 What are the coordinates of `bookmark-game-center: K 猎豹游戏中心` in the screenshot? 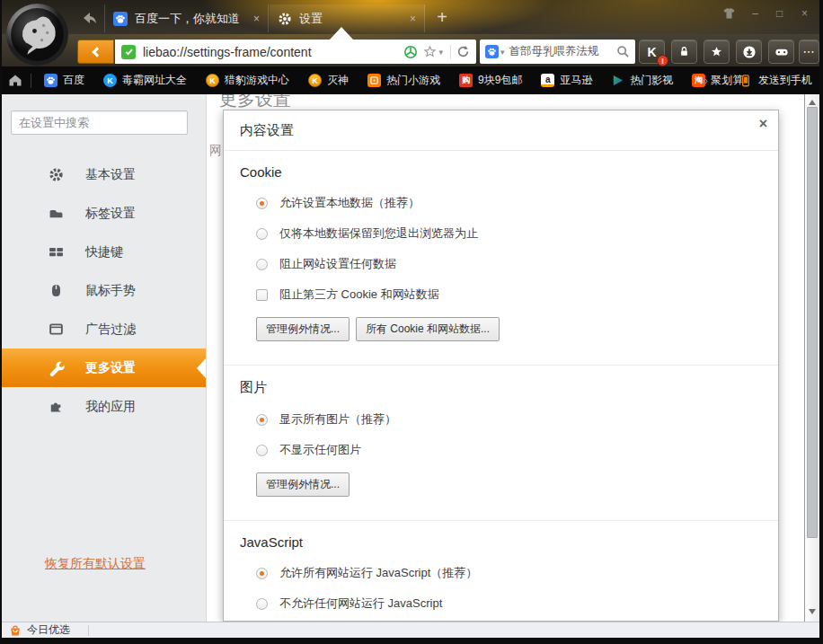 It's located at (248, 81).